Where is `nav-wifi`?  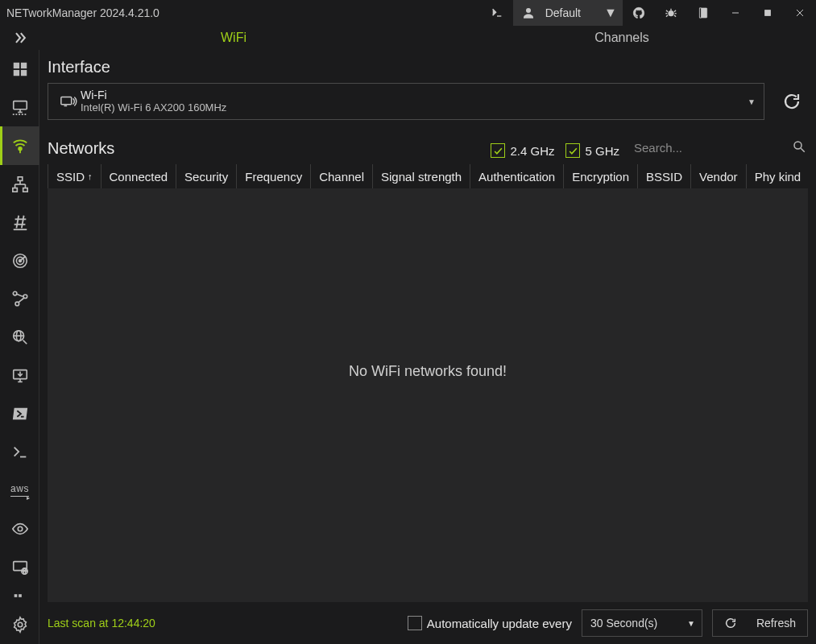 nav-wifi is located at coordinates (19, 146).